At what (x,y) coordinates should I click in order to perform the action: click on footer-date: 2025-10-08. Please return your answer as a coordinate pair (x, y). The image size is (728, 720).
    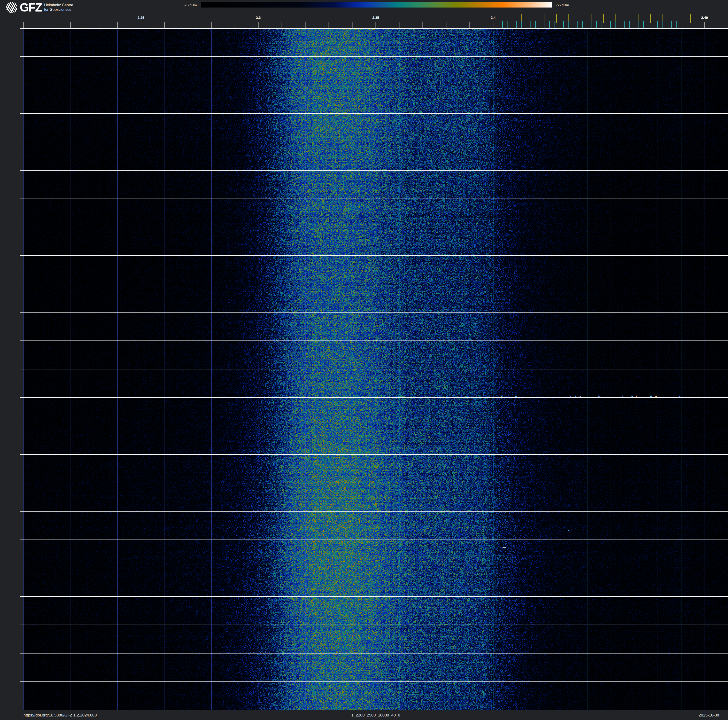
    Looking at the image, I should click on (709, 715).